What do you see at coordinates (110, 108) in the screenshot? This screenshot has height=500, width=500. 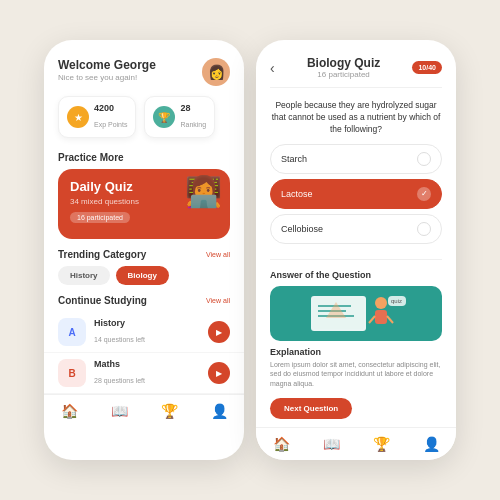 I see `exp-value: 4200` at bounding box center [110, 108].